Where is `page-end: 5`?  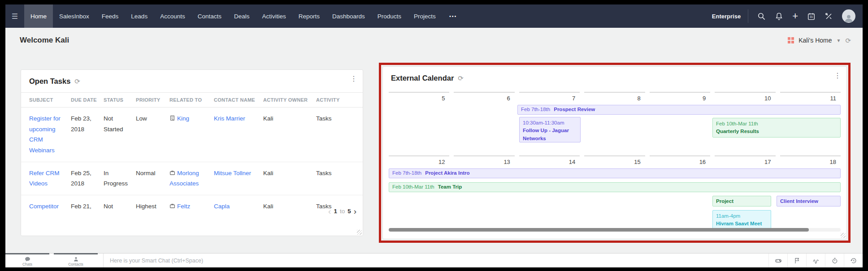
page-end: 5 is located at coordinates (349, 211).